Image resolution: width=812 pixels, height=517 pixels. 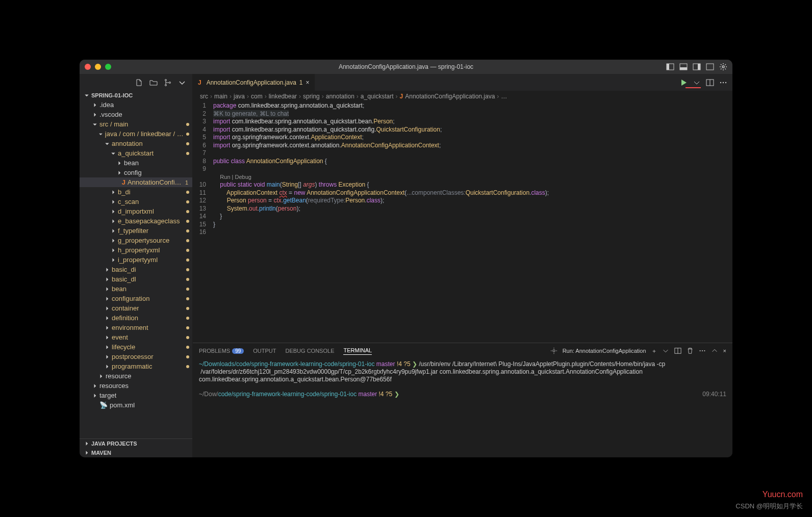 I want to click on new-folder-icon, so click(x=154, y=83).